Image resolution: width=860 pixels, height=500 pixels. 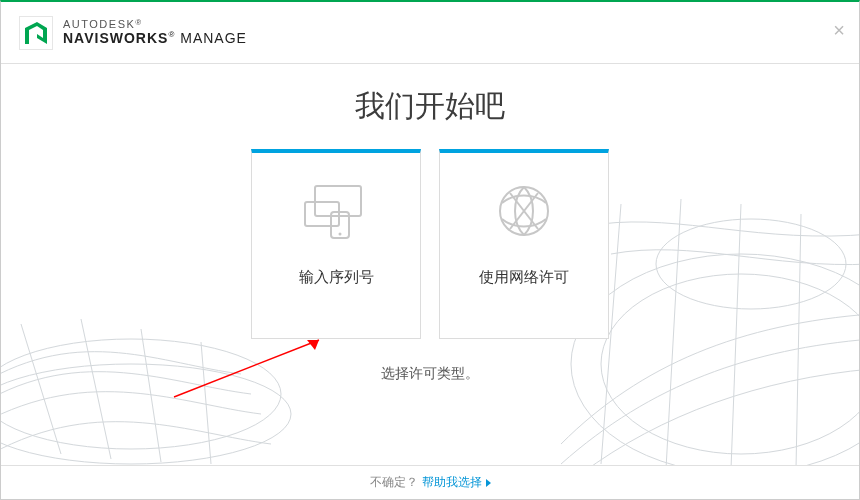 What do you see at coordinates (336, 210) in the screenshot?
I see `devices-icon` at bounding box center [336, 210].